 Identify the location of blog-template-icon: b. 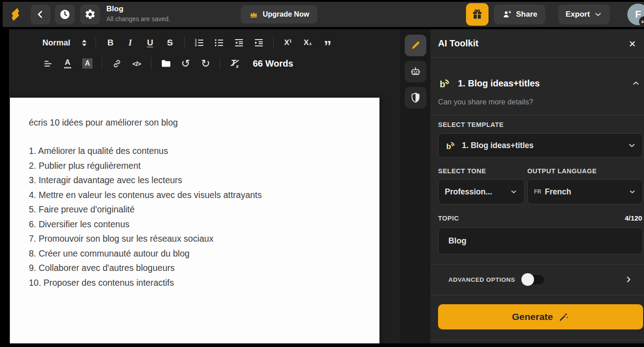
(445, 83).